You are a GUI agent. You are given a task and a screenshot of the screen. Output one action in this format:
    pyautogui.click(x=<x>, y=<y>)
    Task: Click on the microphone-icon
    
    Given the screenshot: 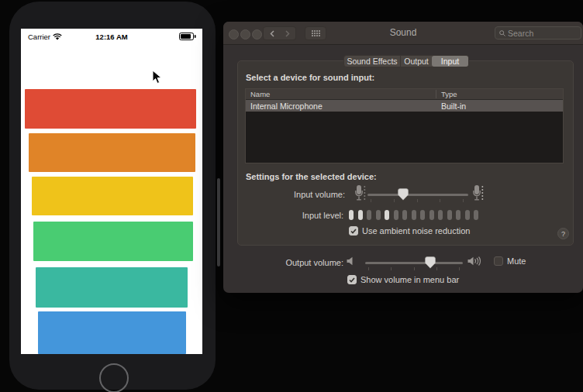 What is the action you would take?
    pyautogui.click(x=360, y=194)
    